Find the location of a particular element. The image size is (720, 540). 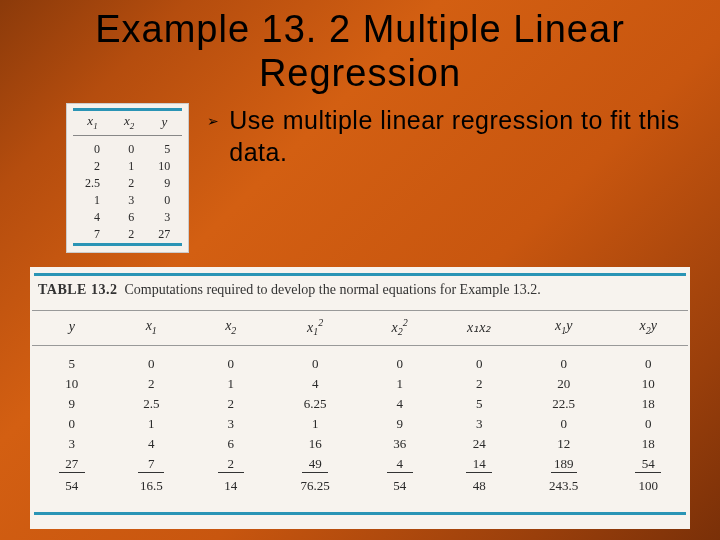

table-sum-row: 54 16.5 14 76.25 54 48 243.5 100 is located at coordinates (360, 486).